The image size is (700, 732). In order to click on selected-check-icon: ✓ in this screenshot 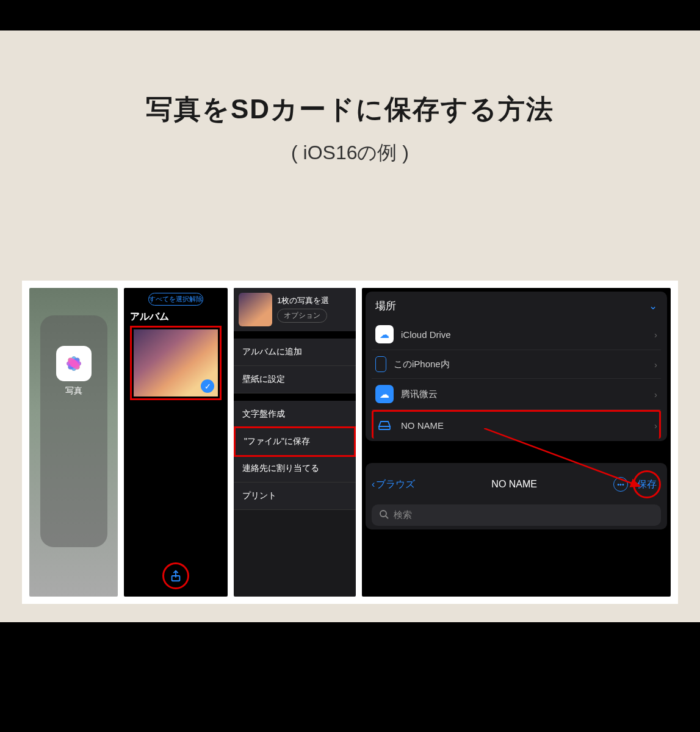, I will do `click(207, 386)`.